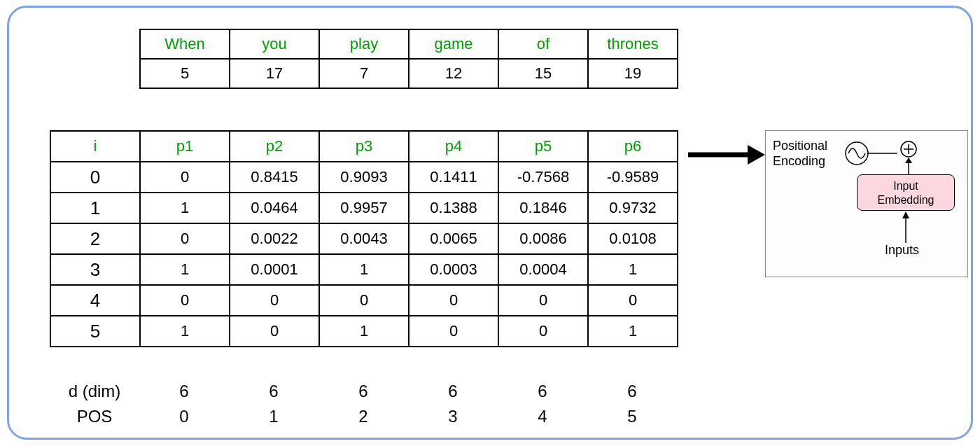 The width and height of the screenshot is (980, 446). I want to click on embed-line1: Input, so click(906, 186).